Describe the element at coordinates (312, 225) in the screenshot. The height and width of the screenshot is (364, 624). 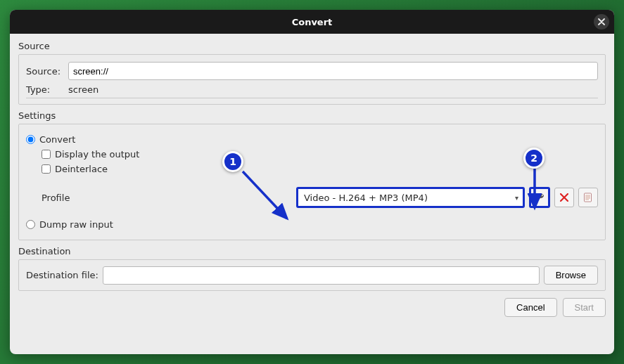
I see `dump-raw-radio: Dump raw input` at that location.